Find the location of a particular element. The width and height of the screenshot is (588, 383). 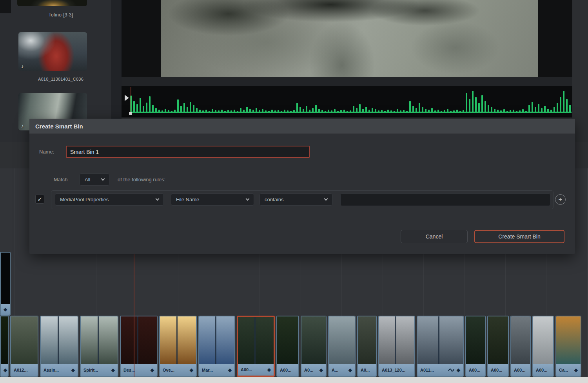

play-marker-icon is located at coordinates (127, 98).